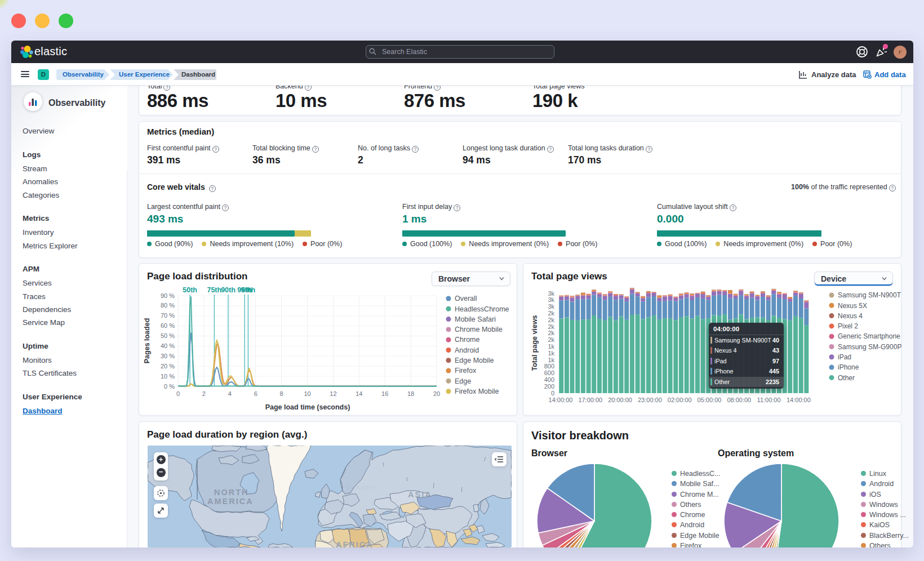 Image resolution: width=924 pixels, height=561 pixels. What do you see at coordinates (467, 350) in the screenshot?
I see `svg-text: Android` at bounding box center [467, 350].